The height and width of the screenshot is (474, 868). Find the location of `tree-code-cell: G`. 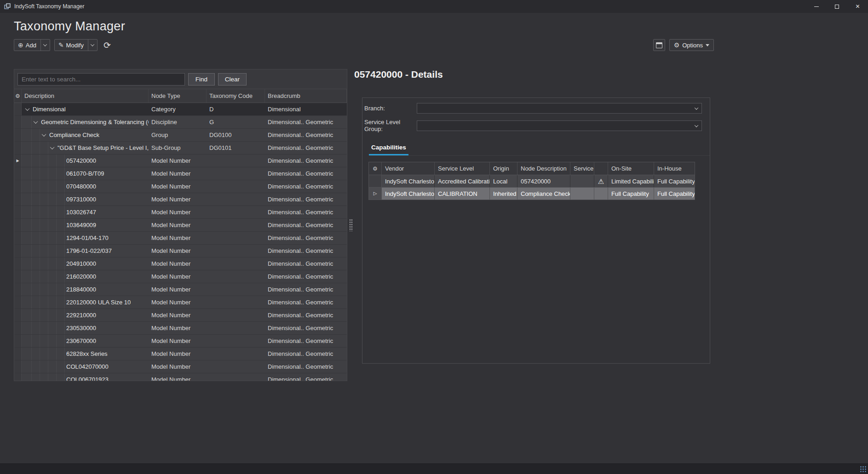

tree-code-cell: G is located at coordinates (236, 122).